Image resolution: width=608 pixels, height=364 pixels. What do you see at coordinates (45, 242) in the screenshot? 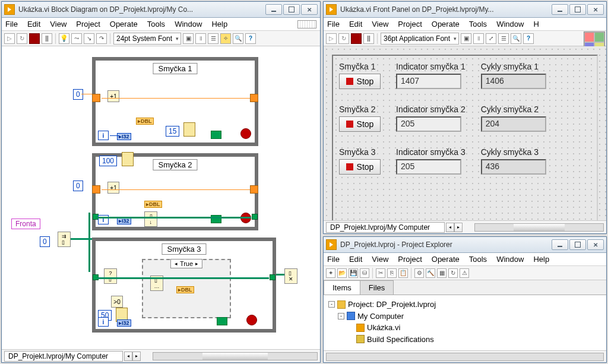
I see `queue-const: 0` at bounding box center [45, 242].